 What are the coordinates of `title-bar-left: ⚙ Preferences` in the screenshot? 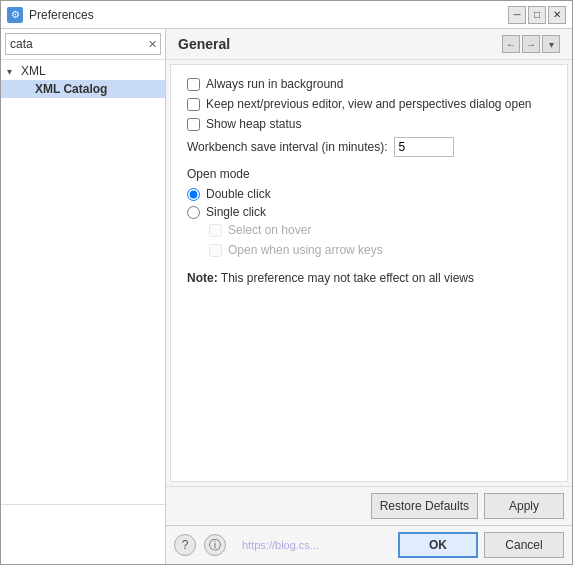 It's located at (50, 15).